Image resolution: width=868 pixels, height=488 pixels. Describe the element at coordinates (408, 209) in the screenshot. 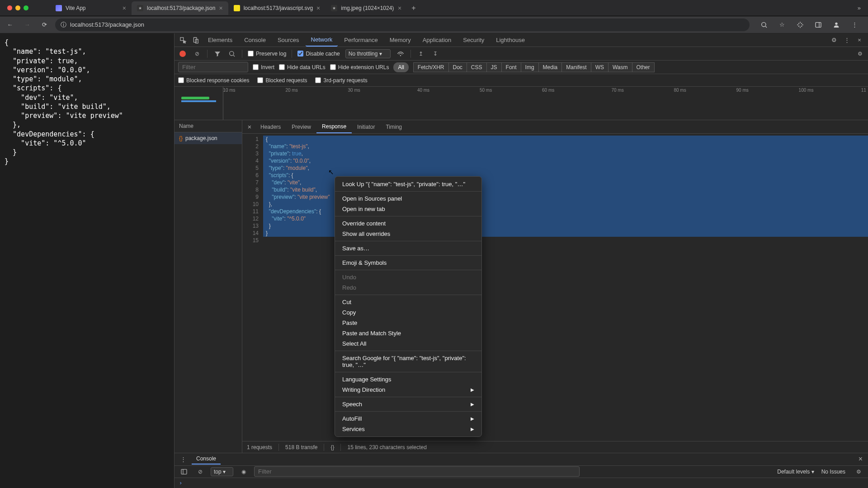

I see `ctx-open-tab: Open in new tab` at that location.